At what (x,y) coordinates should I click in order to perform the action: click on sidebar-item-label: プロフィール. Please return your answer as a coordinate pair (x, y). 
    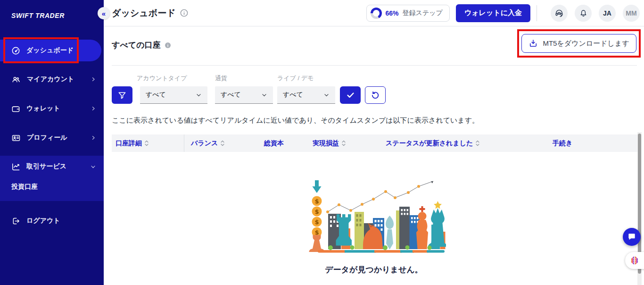
    Looking at the image, I should click on (47, 138).